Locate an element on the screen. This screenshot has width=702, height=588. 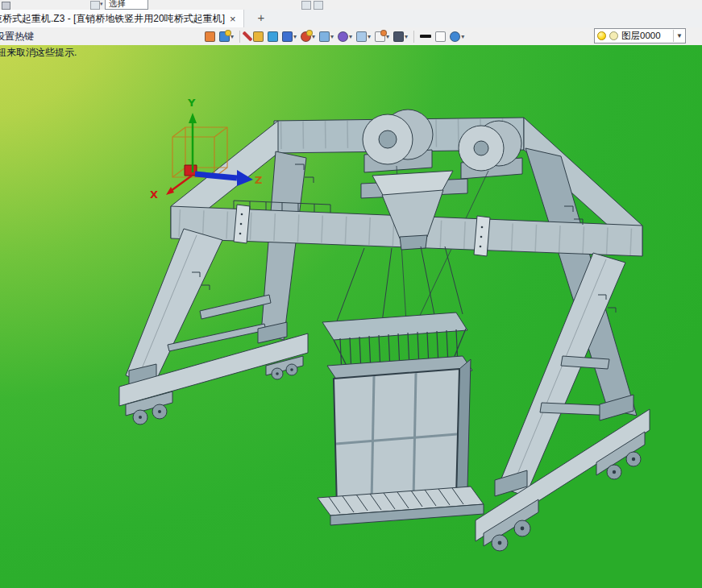
layer-dropdown: 图层0000 ▼ is located at coordinates (640, 35).